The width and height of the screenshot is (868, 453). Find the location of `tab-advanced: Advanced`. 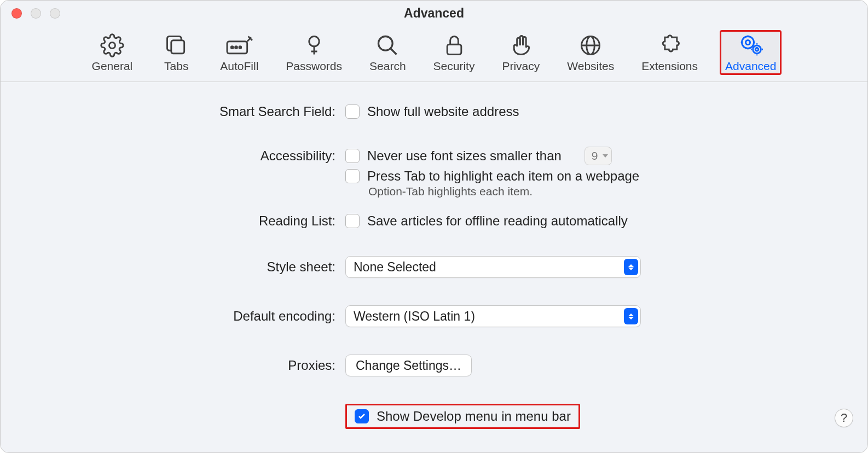

tab-advanced: Advanced is located at coordinates (751, 53).